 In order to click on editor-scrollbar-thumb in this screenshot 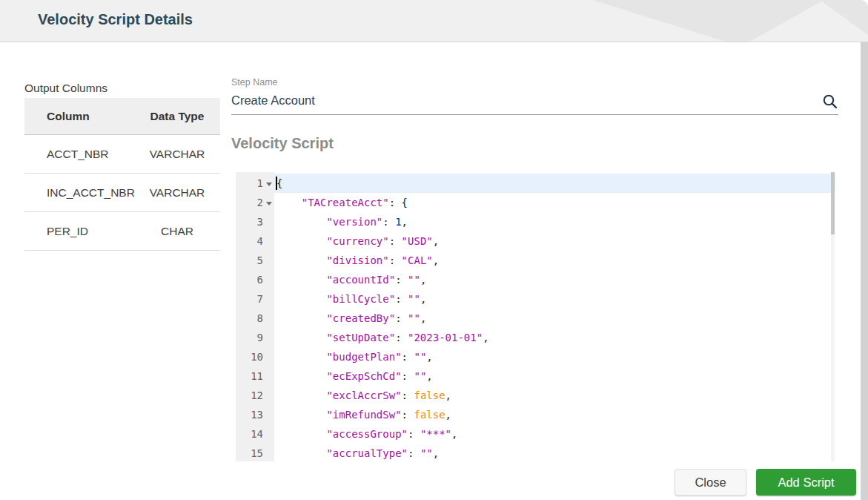, I will do `click(833, 203)`.